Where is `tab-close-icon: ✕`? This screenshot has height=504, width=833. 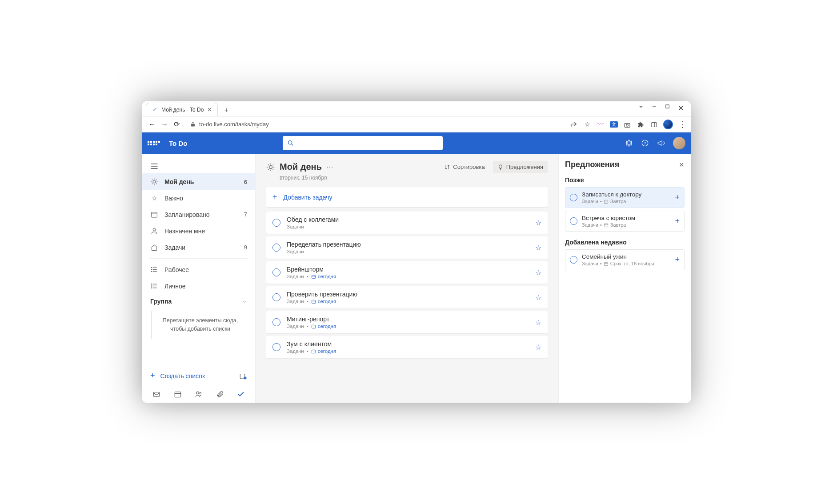 tab-close-icon: ✕ is located at coordinates (210, 109).